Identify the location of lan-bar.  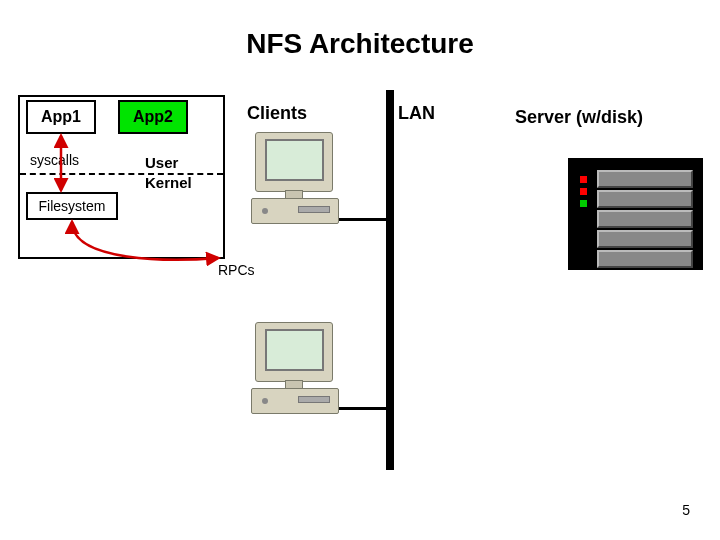
(390, 280).